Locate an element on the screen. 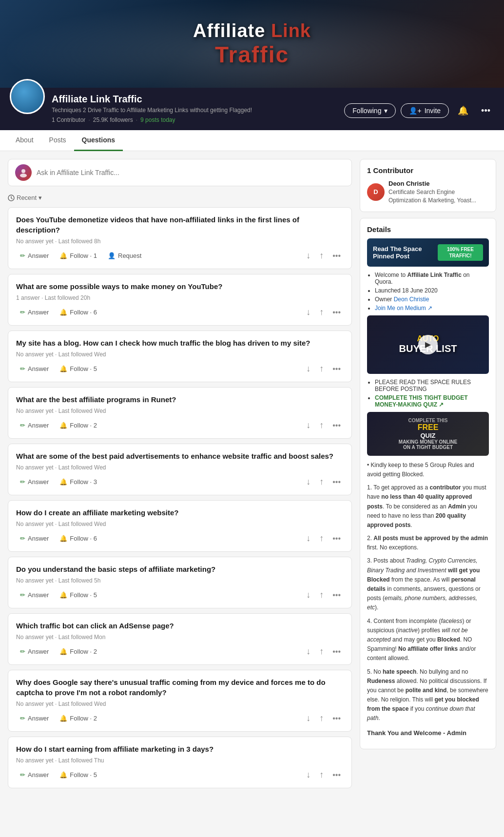 The height and width of the screenshot is (837, 504). banner-title: Affiliate Link Traffic is located at coordinates (252, 44).